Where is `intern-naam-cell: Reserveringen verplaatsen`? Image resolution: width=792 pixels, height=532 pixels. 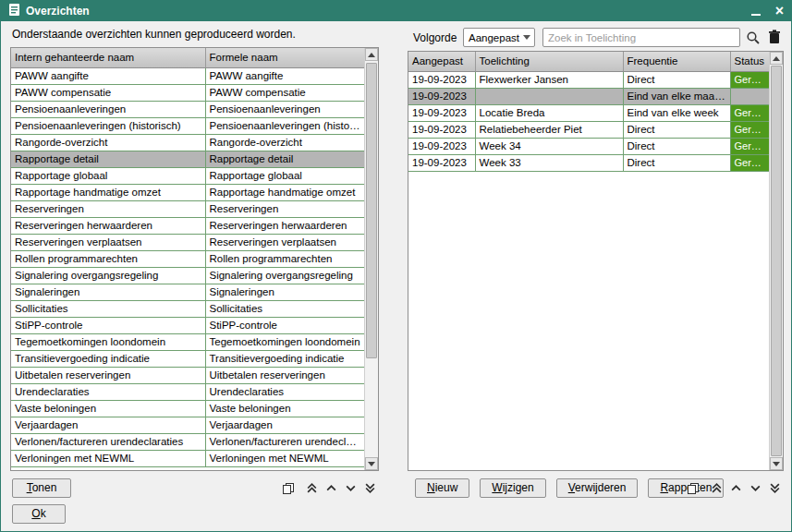
intern-naam-cell: Reserveringen verplaatsen is located at coordinates (108, 242).